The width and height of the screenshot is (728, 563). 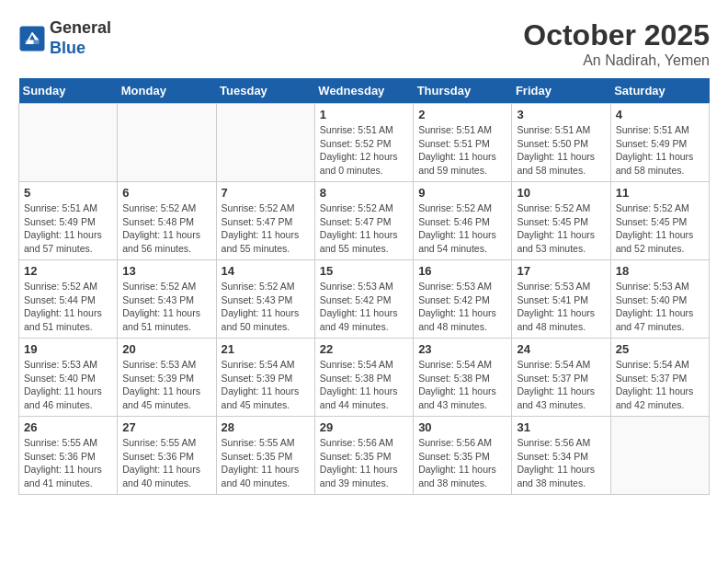 I want to click on weekday-header: Wednesday, so click(x=364, y=91).